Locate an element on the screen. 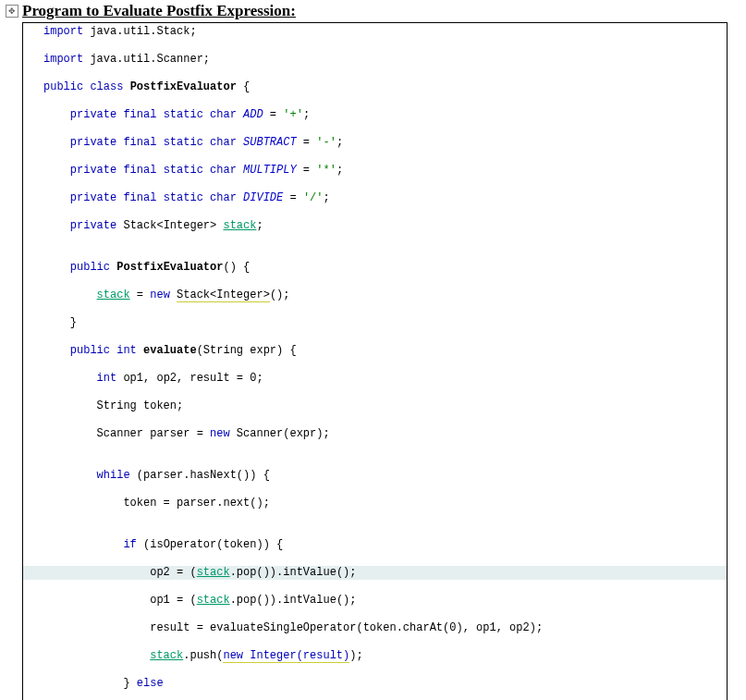 Image resolution: width=746 pixels, height=700 pixels. title-row: ✥ Program to Evaluate Postfix Expression… is located at coordinates (373, 11).